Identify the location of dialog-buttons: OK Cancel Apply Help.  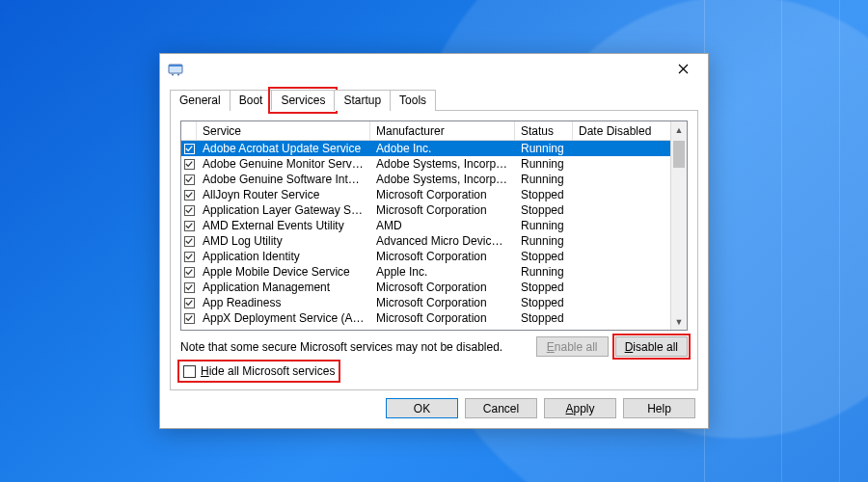
(540, 409).